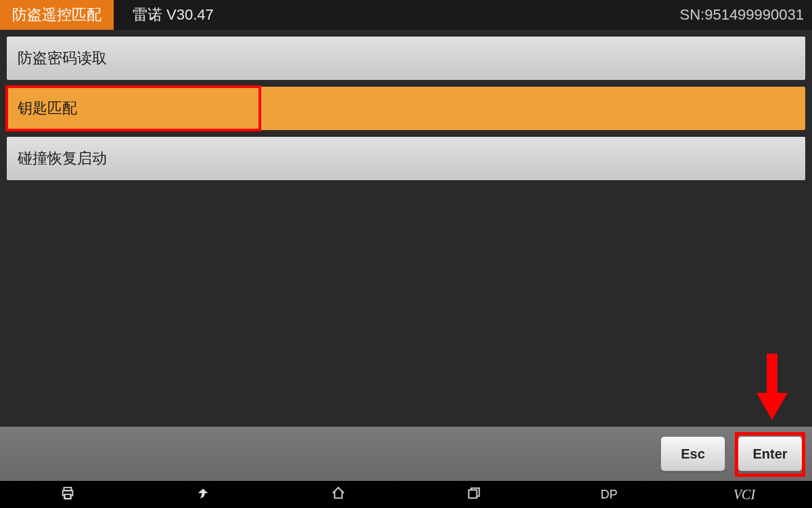 This screenshot has width=812, height=508. Describe the element at coordinates (744, 494) in the screenshot. I see `nav-vci-label: VCI` at that location.